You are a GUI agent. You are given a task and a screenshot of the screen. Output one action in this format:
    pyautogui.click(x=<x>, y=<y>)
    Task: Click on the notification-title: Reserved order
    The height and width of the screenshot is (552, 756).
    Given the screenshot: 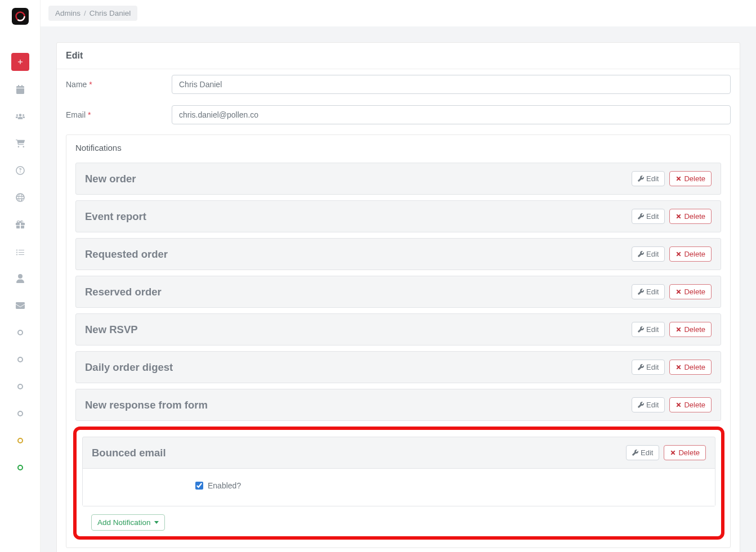 What is the action you would take?
    pyautogui.click(x=123, y=292)
    